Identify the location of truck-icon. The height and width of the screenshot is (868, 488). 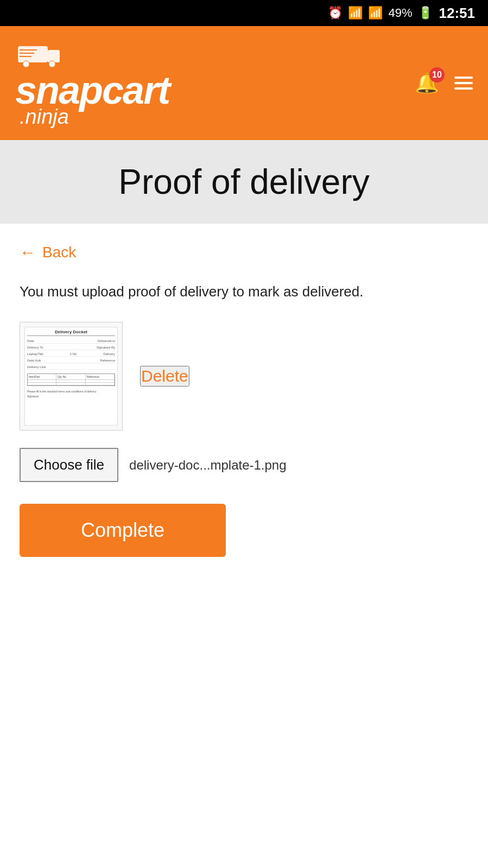
(40, 54).